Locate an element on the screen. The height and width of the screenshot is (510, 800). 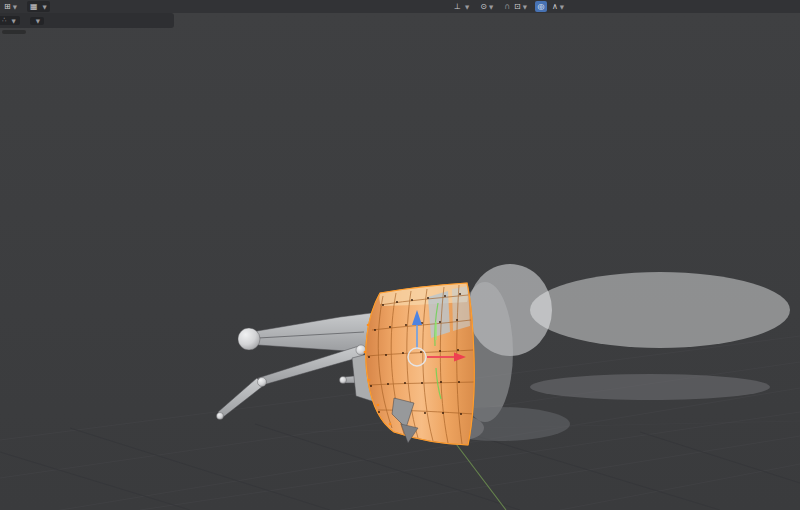
tool-shelf is located at coordinates (14, 32).